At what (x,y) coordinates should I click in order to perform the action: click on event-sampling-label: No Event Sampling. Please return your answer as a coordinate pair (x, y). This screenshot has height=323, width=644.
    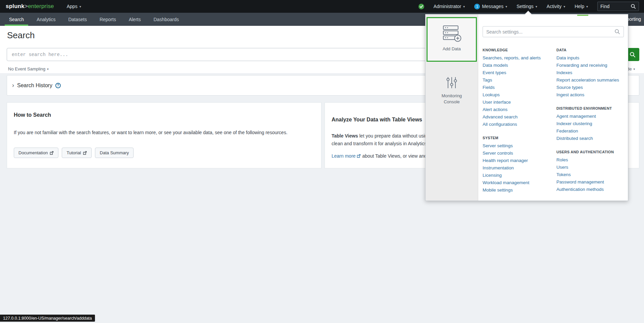
    Looking at the image, I should click on (27, 69).